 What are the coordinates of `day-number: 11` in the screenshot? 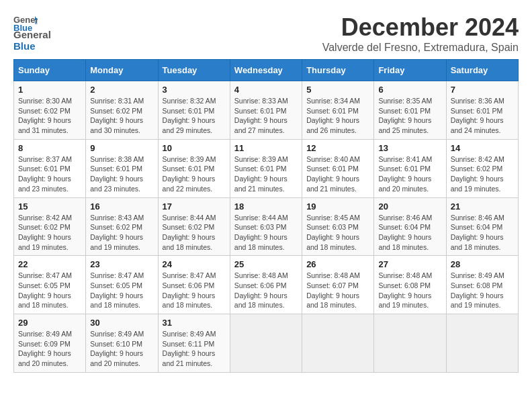 It's located at (266, 148).